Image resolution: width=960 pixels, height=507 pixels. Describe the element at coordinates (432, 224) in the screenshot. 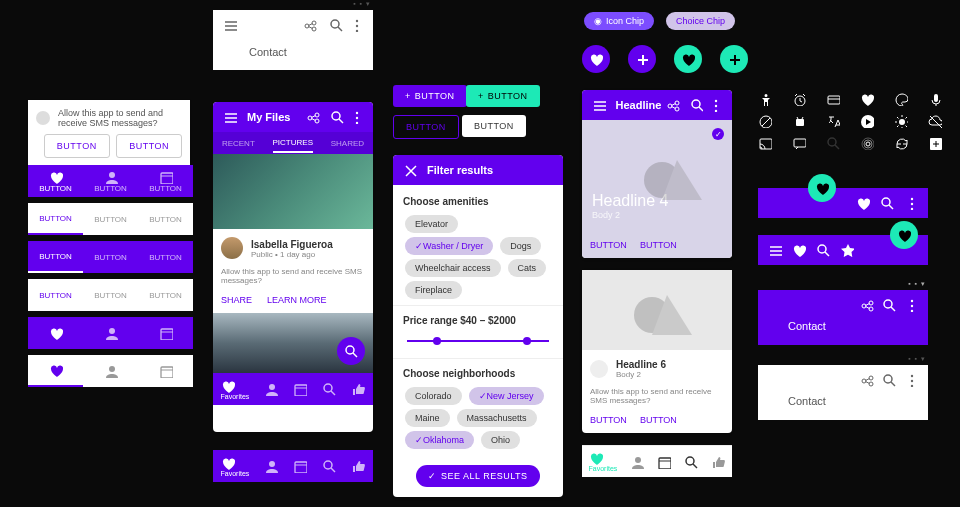

I see `chip-elevator: Elevator` at that location.